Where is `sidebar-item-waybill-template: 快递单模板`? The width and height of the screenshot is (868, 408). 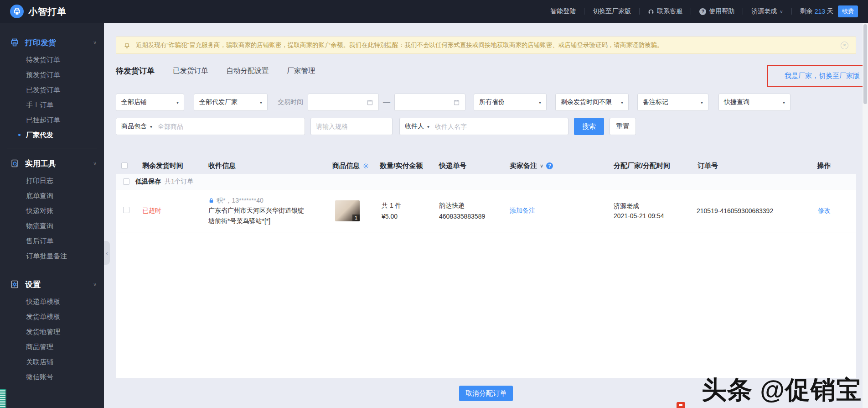 sidebar-item-waybill-template: 快递单模板 is located at coordinates (52, 301).